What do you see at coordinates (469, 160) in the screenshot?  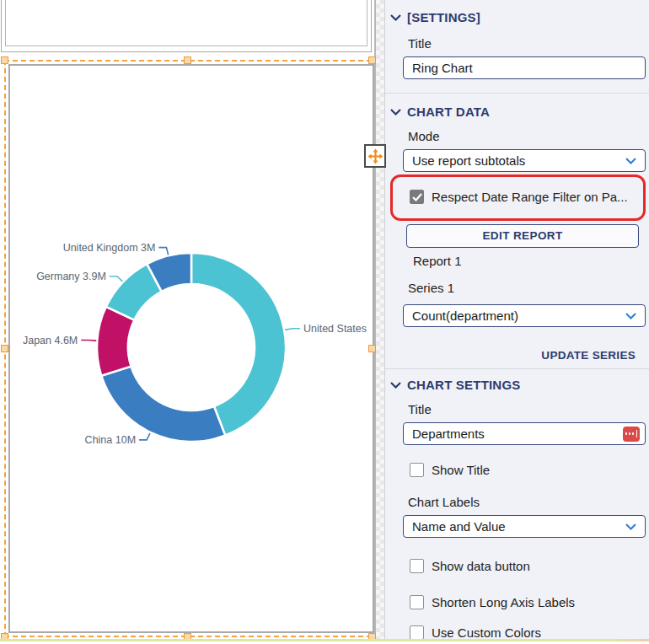 I see `mode-dropdown-value: Use report subtotals` at bounding box center [469, 160].